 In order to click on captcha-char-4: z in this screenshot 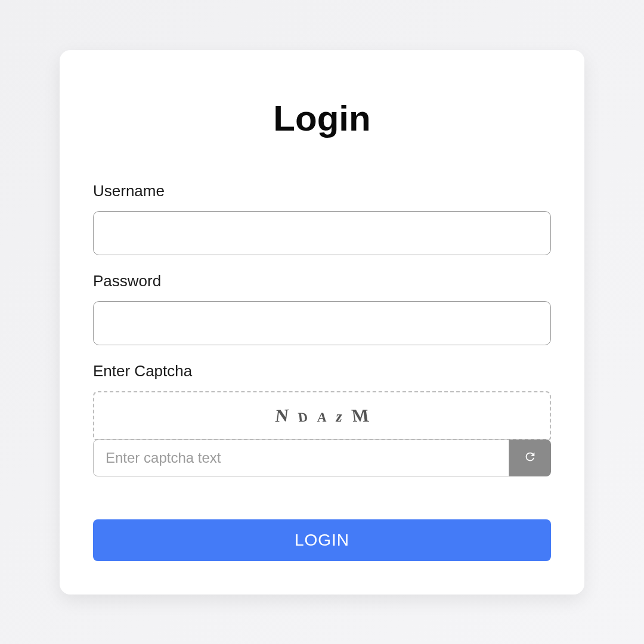, I will do `click(339, 417)`.